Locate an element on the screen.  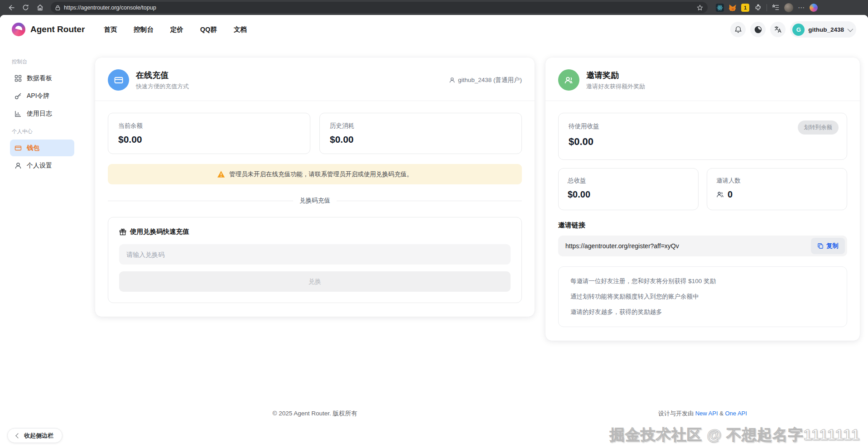
browser-profile-avatar is located at coordinates (789, 8).